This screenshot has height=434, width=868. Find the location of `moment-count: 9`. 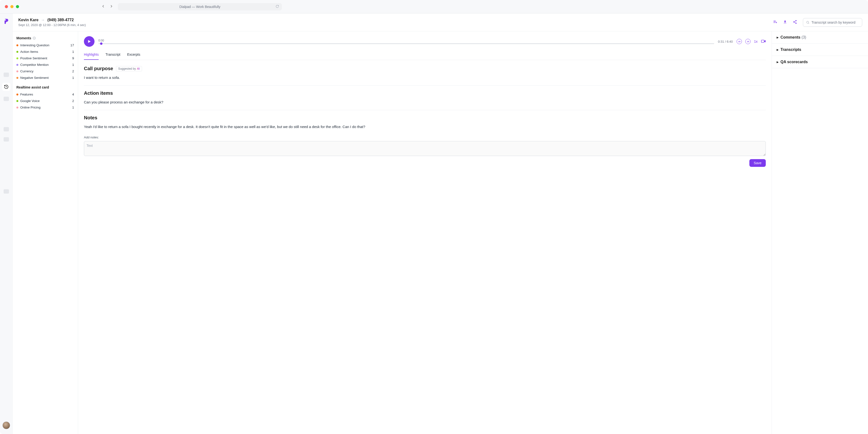

moment-count: 9 is located at coordinates (73, 58).